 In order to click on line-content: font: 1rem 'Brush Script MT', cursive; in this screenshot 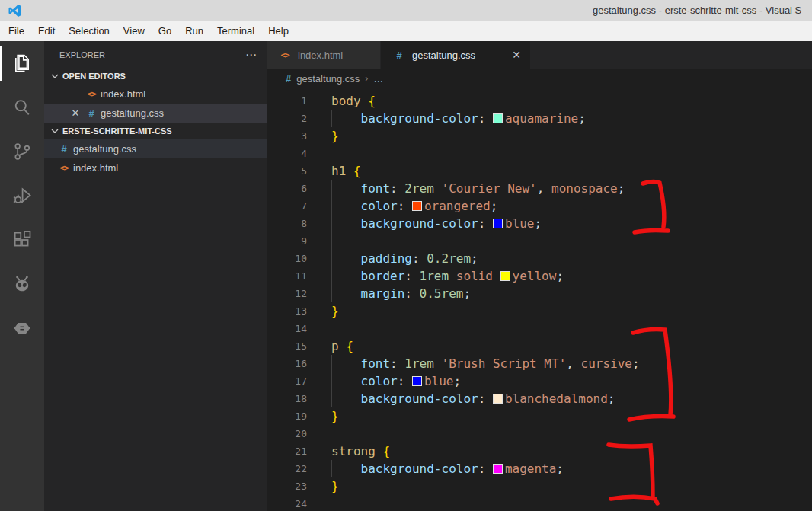, I will do `click(486, 364)`.